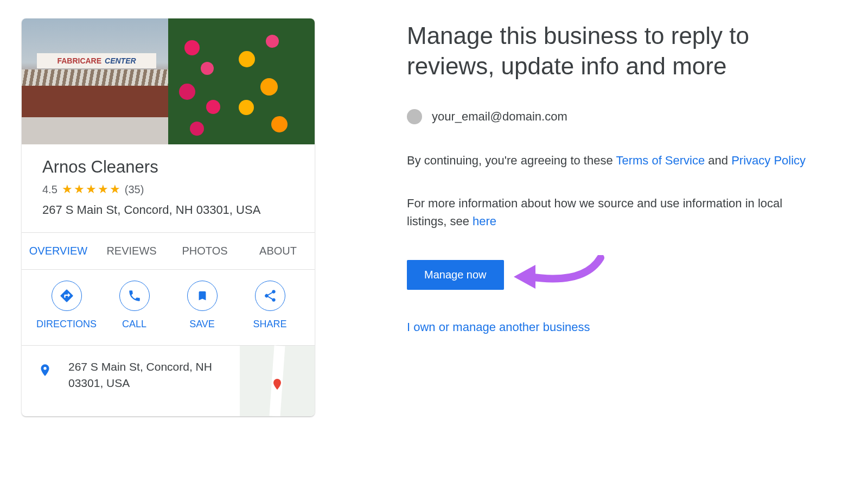 The width and height of the screenshot is (868, 489). Describe the element at coordinates (499, 327) in the screenshot. I see `own-another-link: I own or manage another business` at that location.